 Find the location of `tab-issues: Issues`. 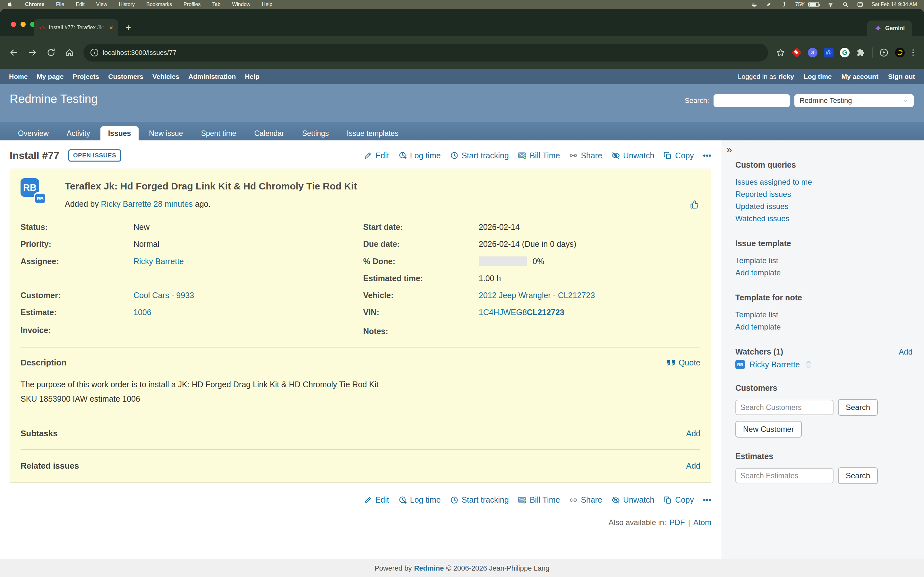

tab-issues: Issues is located at coordinates (120, 134).